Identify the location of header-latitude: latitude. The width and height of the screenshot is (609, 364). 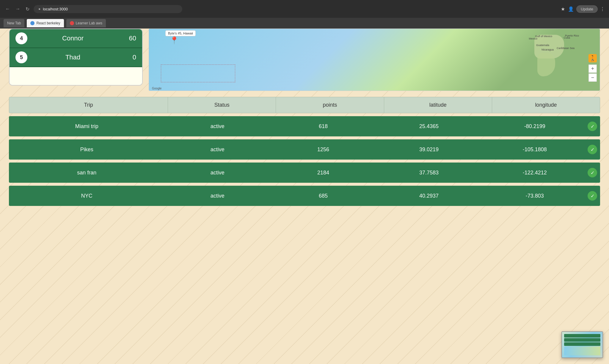
(438, 105).